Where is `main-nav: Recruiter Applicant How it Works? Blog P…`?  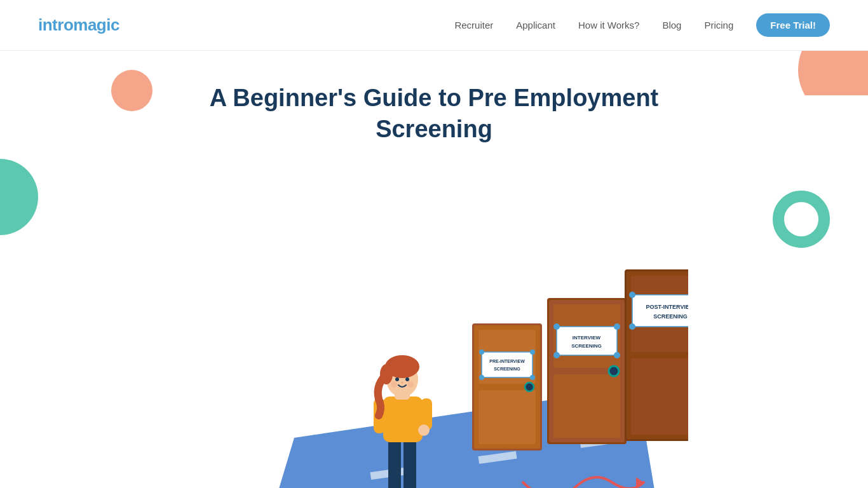 main-nav: Recruiter Applicant How it Works? Blog P… is located at coordinates (642, 25).